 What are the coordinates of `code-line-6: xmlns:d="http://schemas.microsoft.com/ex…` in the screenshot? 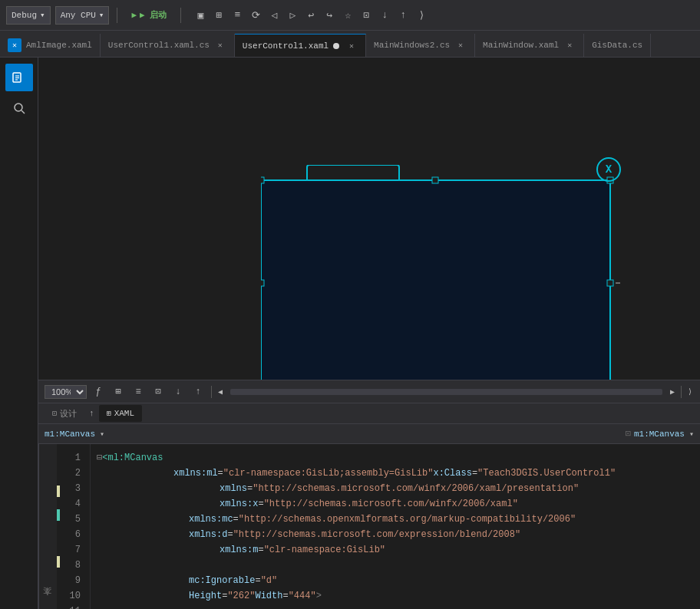 It's located at (395, 535).